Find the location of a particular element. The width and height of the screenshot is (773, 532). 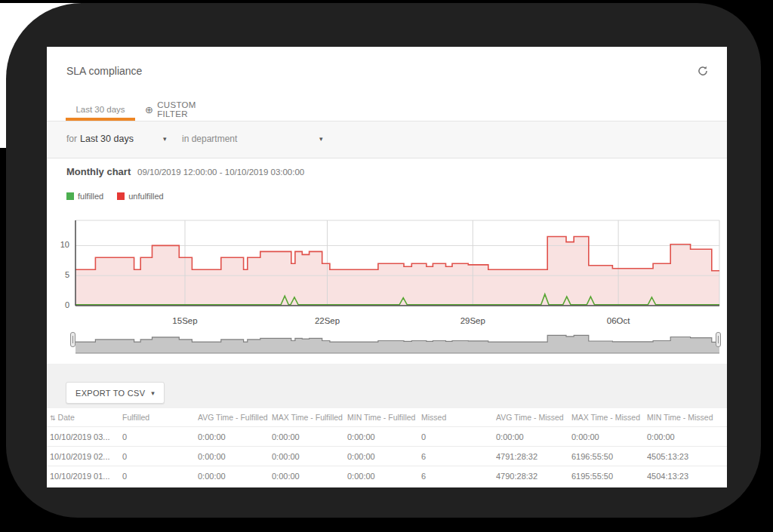

column-header: AVG Time - Fulfilled is located at coordinates (235, 417).